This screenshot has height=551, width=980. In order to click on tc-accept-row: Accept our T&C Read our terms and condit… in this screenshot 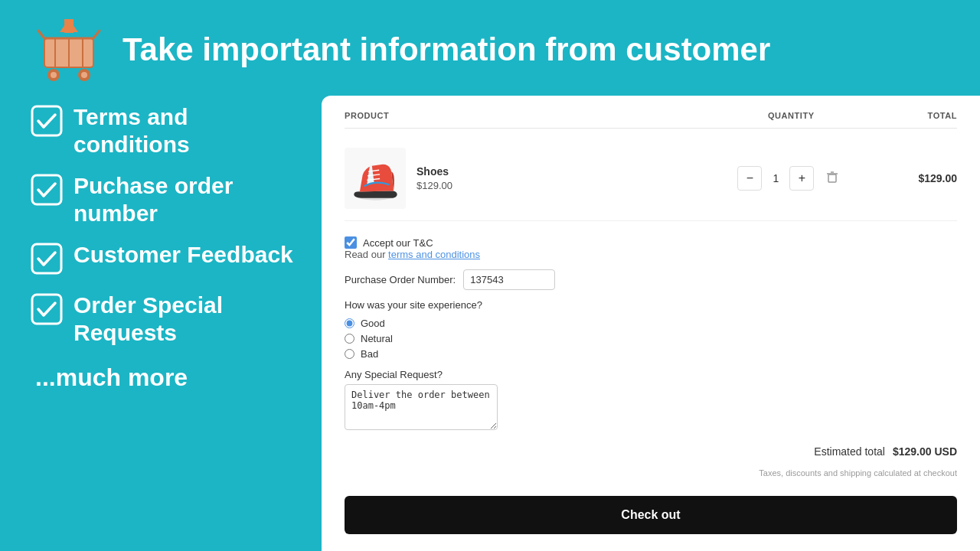, I will do `click(651, 248)`.